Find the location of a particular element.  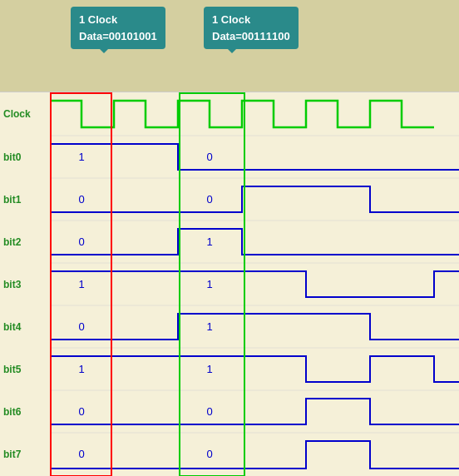

label-bit7: bit7 is located at coordinates (25, 454).